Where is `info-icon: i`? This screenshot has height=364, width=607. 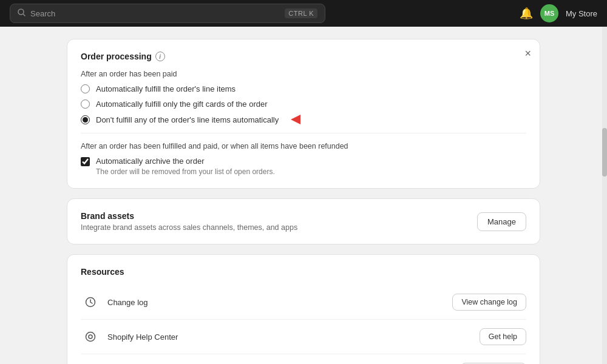
info-icon: i is located at coordinates (160, 56).